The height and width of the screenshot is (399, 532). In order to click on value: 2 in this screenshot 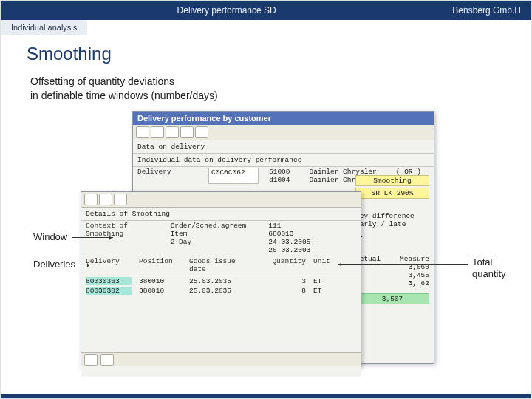, I will do `click(392, 244)`.